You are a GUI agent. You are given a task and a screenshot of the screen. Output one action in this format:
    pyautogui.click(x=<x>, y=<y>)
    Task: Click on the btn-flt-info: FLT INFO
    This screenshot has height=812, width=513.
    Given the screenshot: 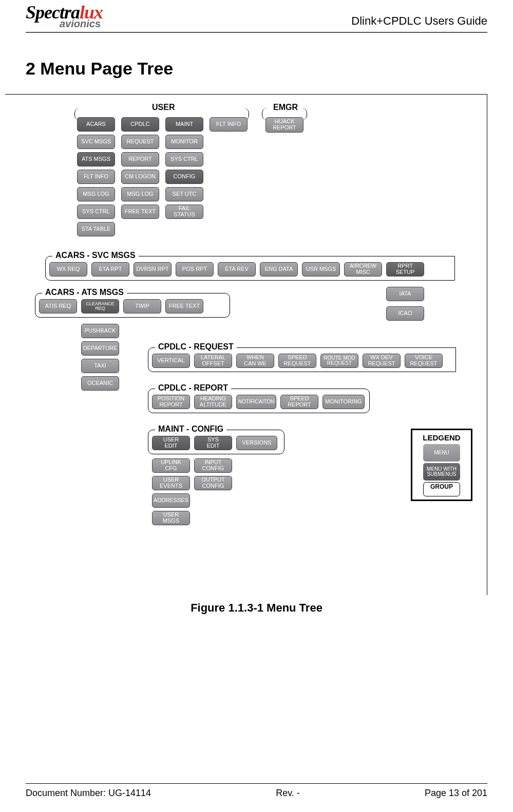 What is the action you would take?
    pyautogui.click(x=96, y=177)
    